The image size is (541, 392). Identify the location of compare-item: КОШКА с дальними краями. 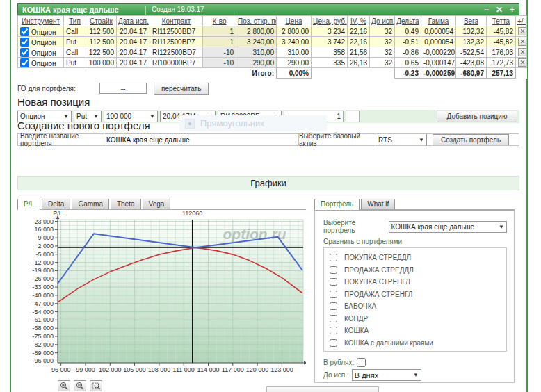
(418, 343).